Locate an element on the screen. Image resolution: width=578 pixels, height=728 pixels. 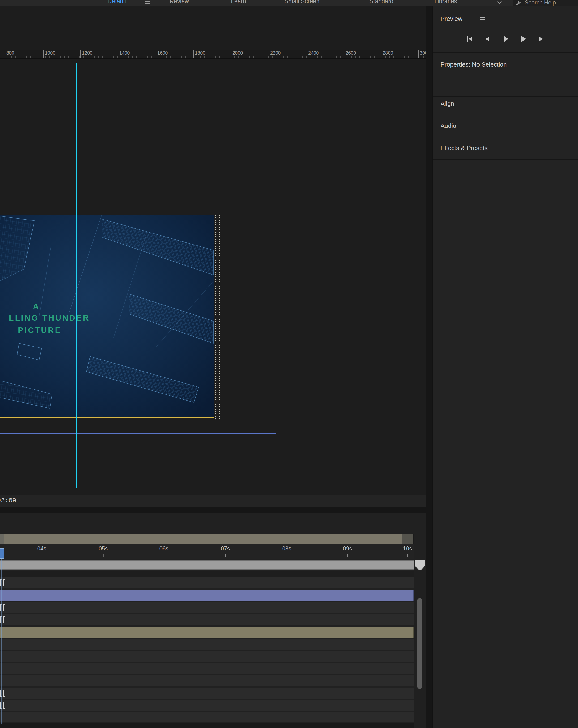
work-area-bar is located at coordinates (207, 565).